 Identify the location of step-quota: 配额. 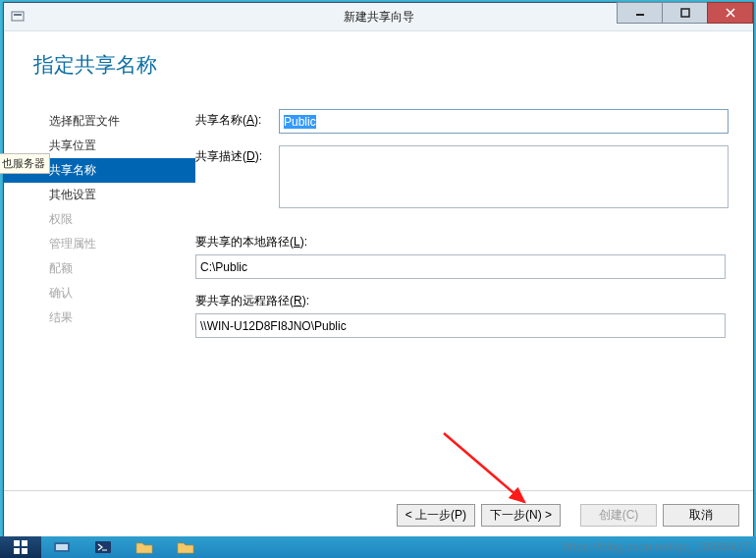
(100, 269).